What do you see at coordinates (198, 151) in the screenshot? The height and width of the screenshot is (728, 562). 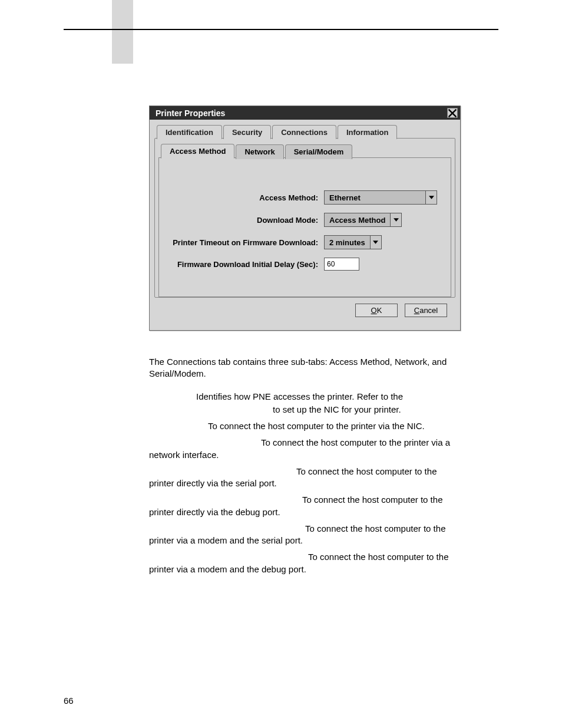 I see `subtab-access-method: Access Method` at bounding box center [198, 151].